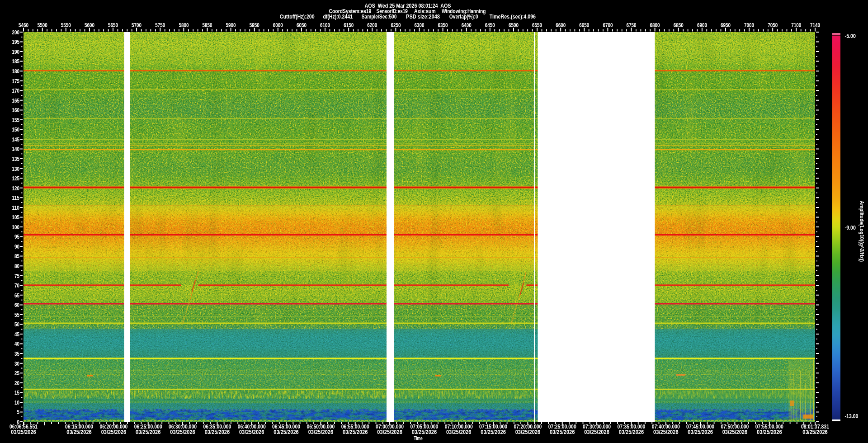 This screenshot has width=868, height=443. What do you see at coordinates (278, 25) in the screenshot?
I see `svg-text: 6000` at bounding box center [278, 25].